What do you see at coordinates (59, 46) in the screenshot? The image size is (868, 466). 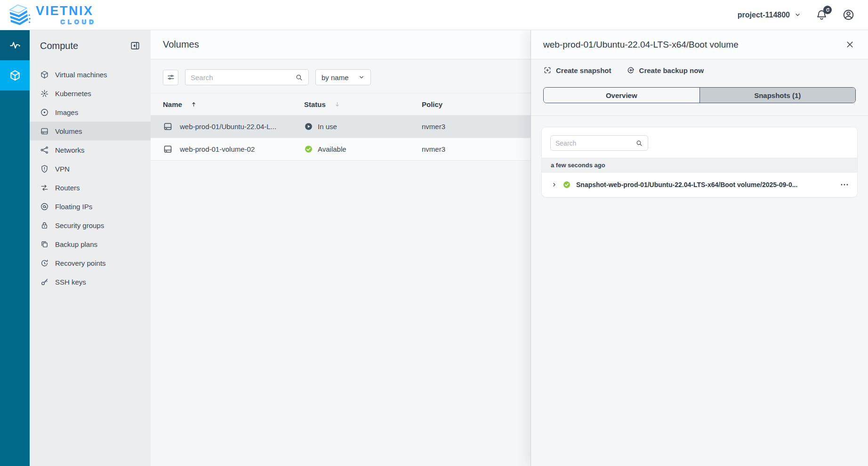 I see `sidebar-title: Compute` at bounding box center [59, 46].